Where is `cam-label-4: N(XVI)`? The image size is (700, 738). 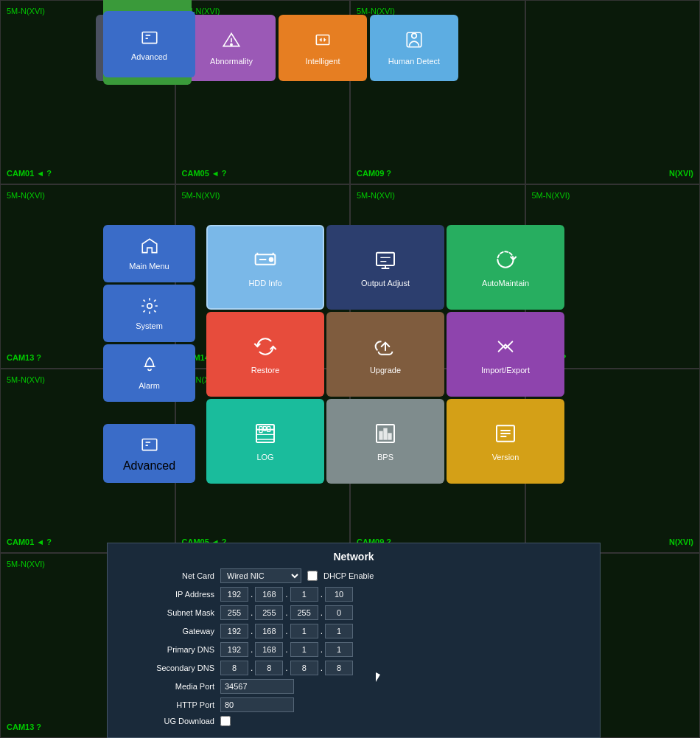
cam-label-4: N(XVI) is located at coordinates (681, 173).